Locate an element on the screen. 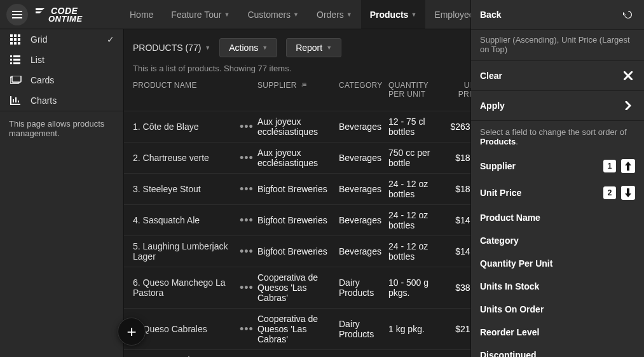 The image size is (644, 357). header-product-name: PRODUCT NAME is located at coordinates (186, 93).